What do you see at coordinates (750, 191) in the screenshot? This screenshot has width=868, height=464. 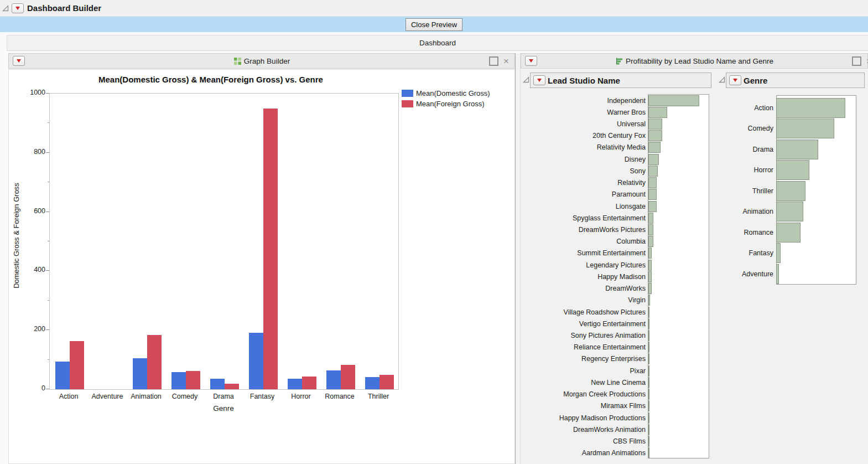 I see `genre-label: Thriller` at bounding box center [750, 191].